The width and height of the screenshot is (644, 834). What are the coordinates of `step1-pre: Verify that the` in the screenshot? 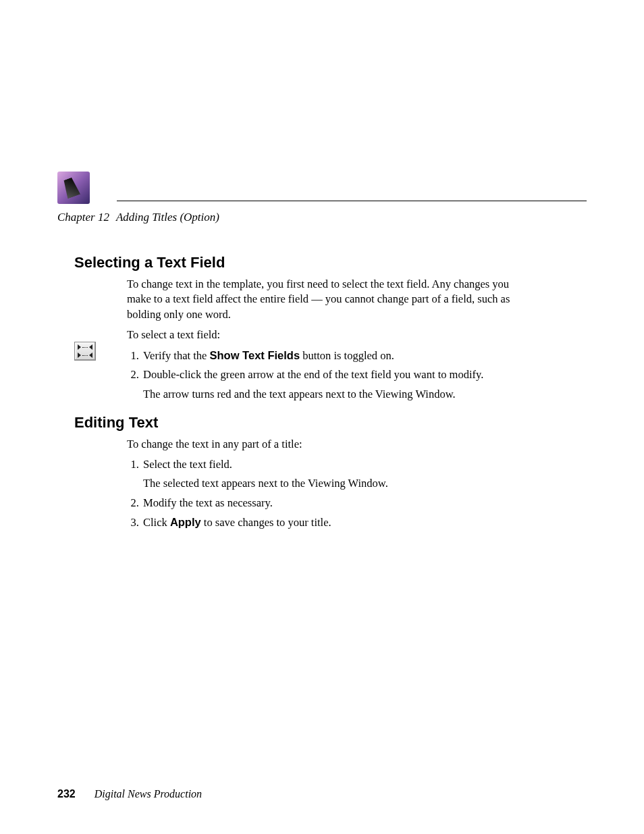 It's located at (177, 355).